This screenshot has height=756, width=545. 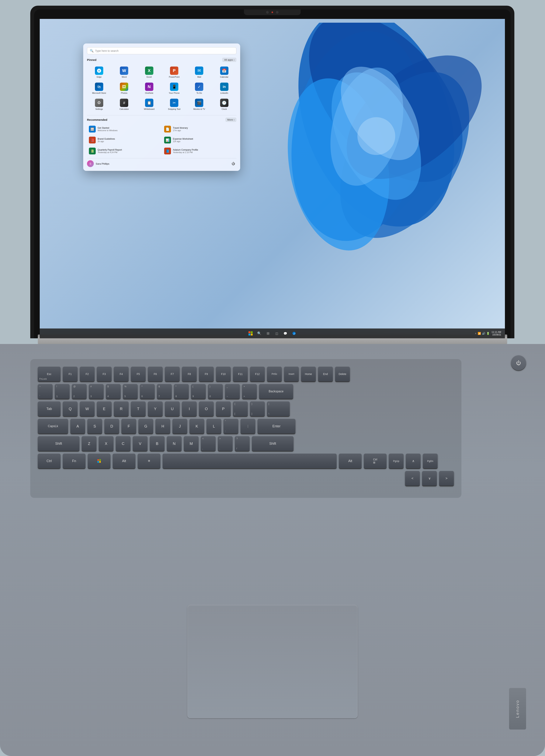 I want to click on key-j: J, so click(x=180, y=426).